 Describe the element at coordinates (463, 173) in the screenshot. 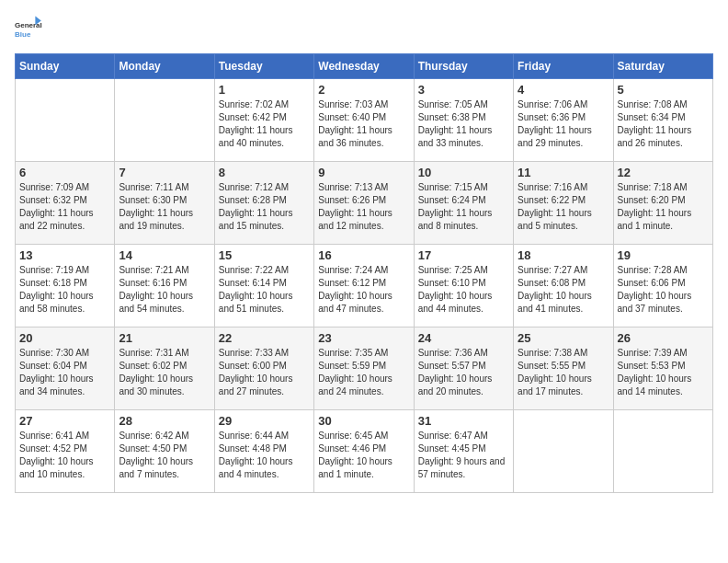

I see `day-number: 10` at that location.